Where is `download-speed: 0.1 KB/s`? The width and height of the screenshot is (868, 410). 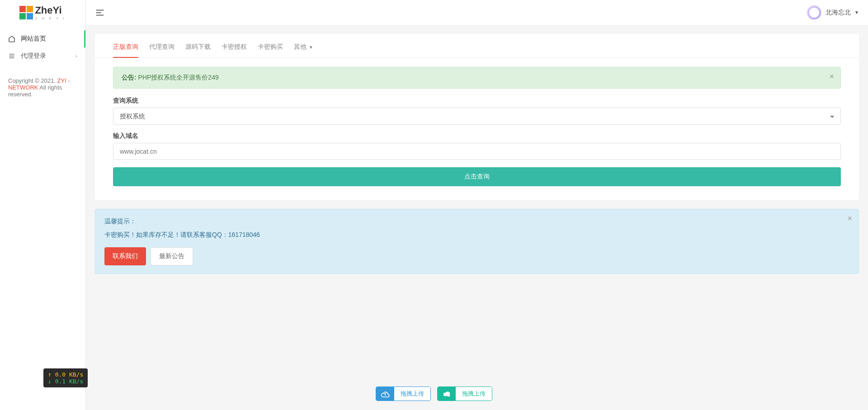
download-speed: 0.1 KB/s is located at coordinates (70, 382).